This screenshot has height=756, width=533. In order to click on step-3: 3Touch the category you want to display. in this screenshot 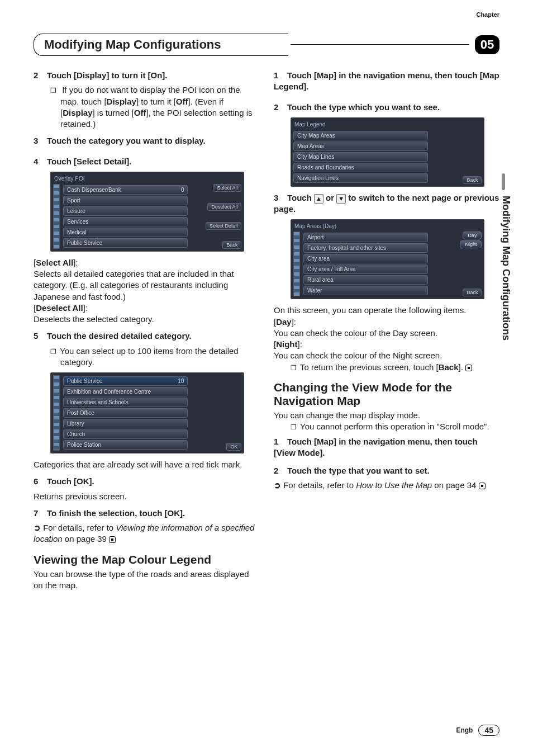, I will do `click(146, 141)`.